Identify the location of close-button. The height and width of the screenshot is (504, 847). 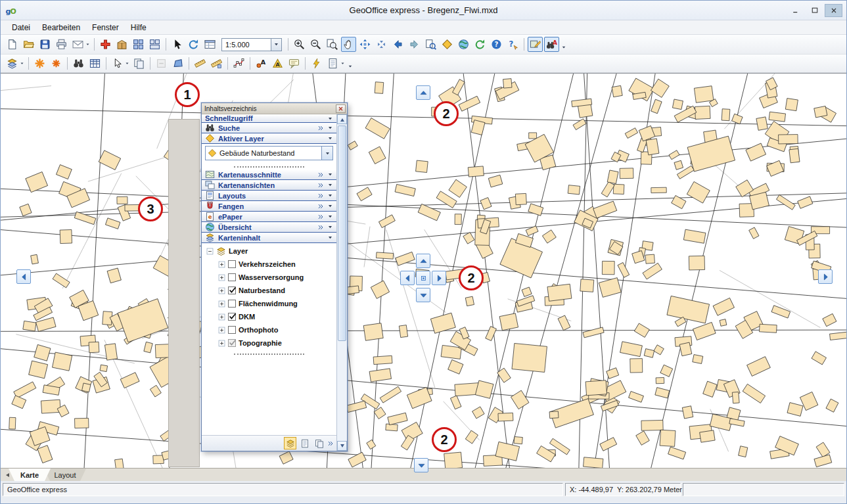
(833, 11).